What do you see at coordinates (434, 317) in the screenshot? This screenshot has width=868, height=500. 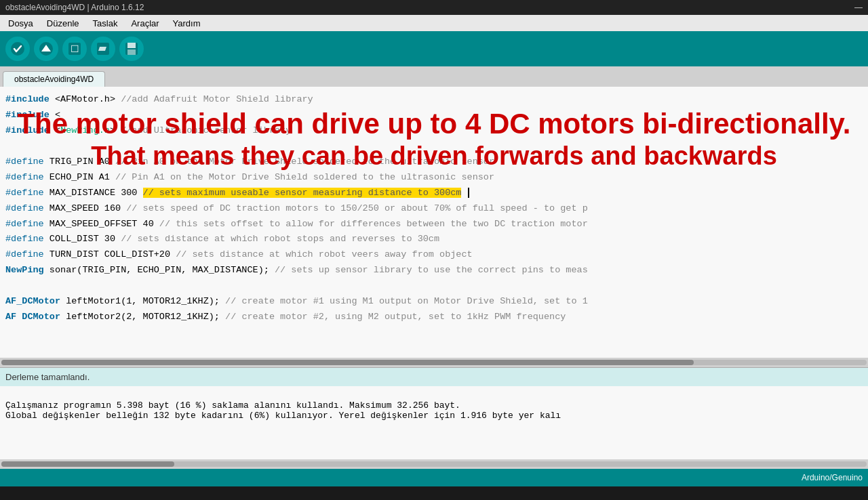 I see `code-line-15: AF DCMotor leftMotor2(2, MOTOR12_1KHZ); …` at bounding box center [434, 317].